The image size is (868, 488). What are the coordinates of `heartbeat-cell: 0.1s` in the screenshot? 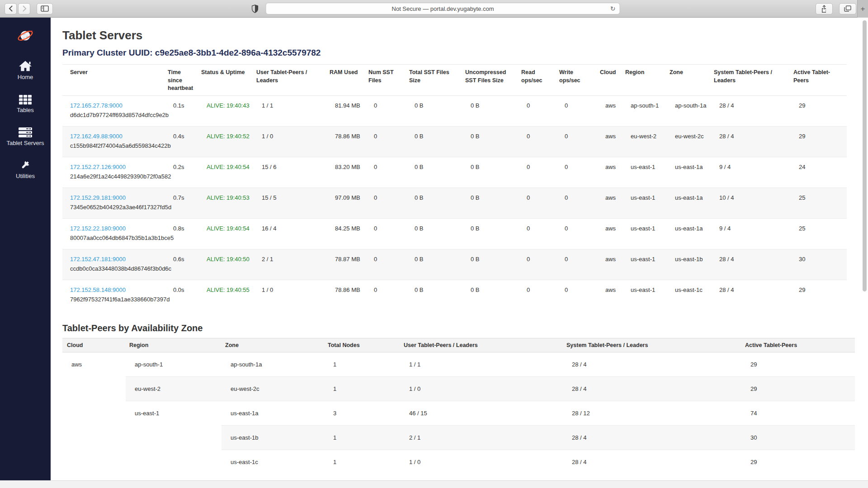 It's located at (181, 111).